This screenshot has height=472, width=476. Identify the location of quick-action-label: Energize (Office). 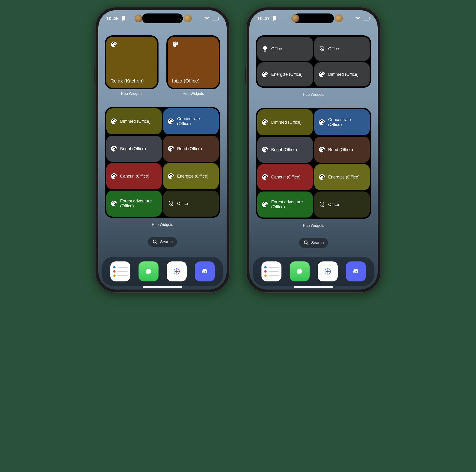
(287, 74).